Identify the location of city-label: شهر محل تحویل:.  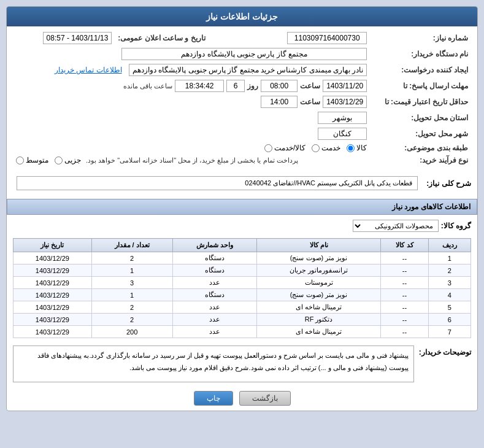
(421, 134).